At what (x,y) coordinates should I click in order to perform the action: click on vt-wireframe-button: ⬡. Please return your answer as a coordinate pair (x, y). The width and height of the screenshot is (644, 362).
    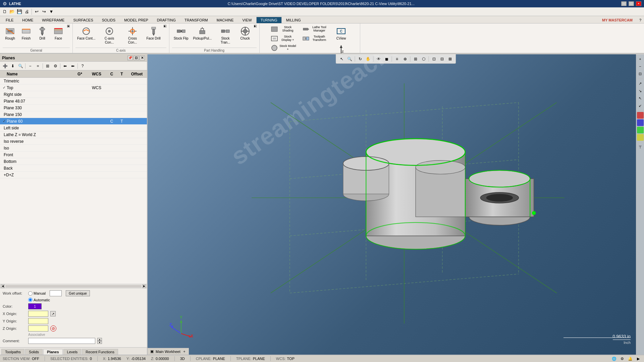
    Looking at the image, I should click on (424, 59).